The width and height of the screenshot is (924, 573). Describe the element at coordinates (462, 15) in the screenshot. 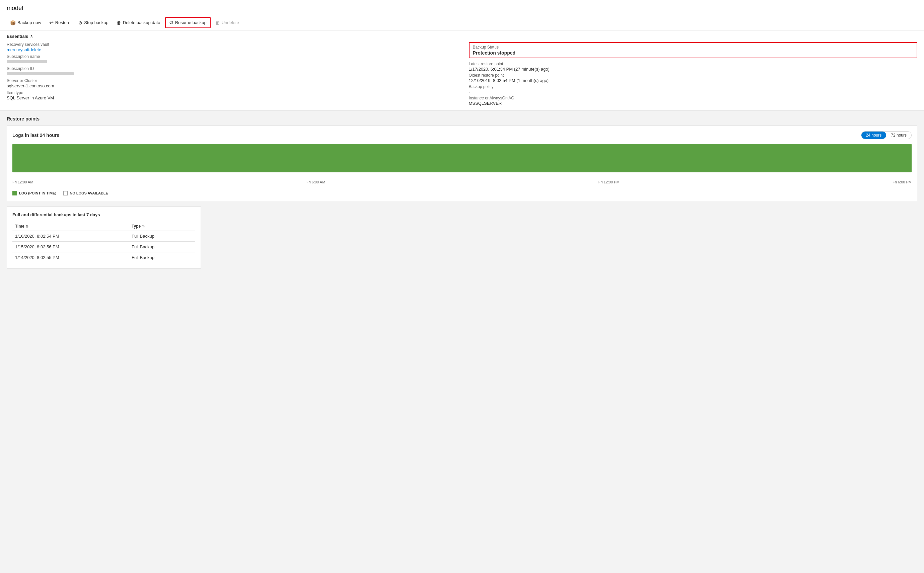

I see `page-header: model 📦 Backup now ↩ Restore ⊘ Stop back…` at that location.